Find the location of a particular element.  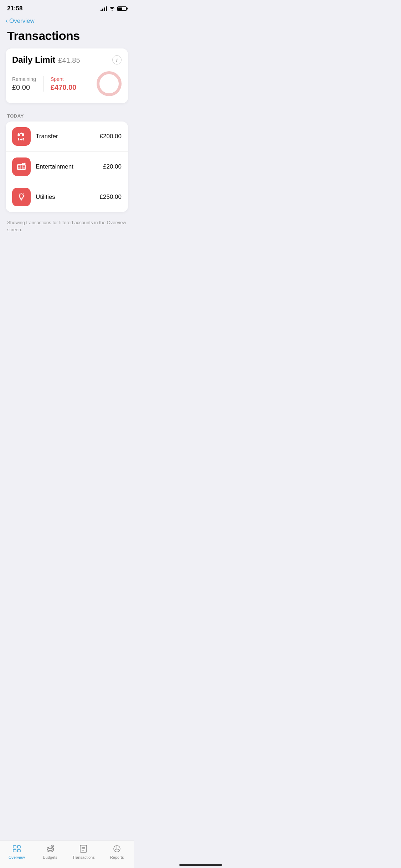

spent-stat: Spent £470.00 is located at coordinates (60, 84).